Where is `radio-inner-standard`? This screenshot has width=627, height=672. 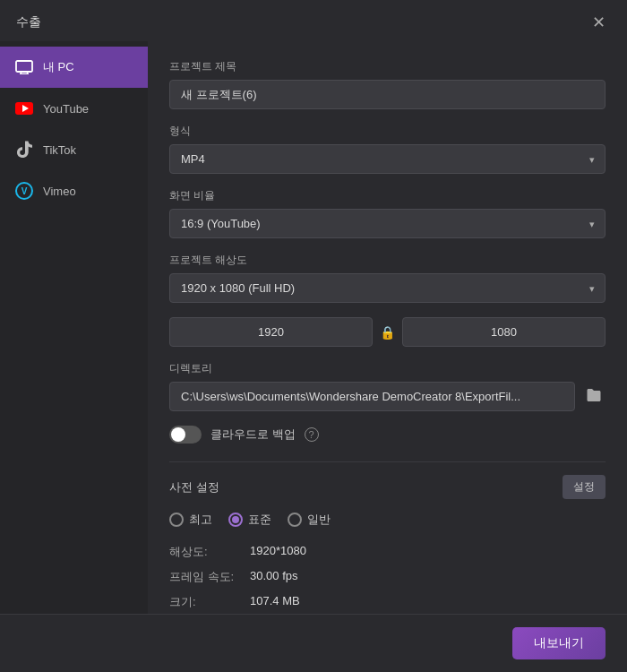 radio-inner-standard is located at coordinates (236, 520).